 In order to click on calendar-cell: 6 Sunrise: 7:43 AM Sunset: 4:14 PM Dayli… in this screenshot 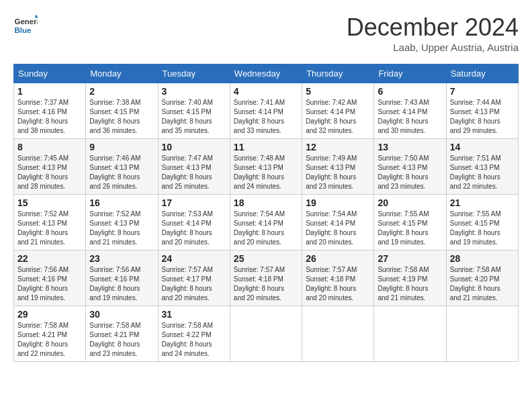, I will do `click(410, 111)`.